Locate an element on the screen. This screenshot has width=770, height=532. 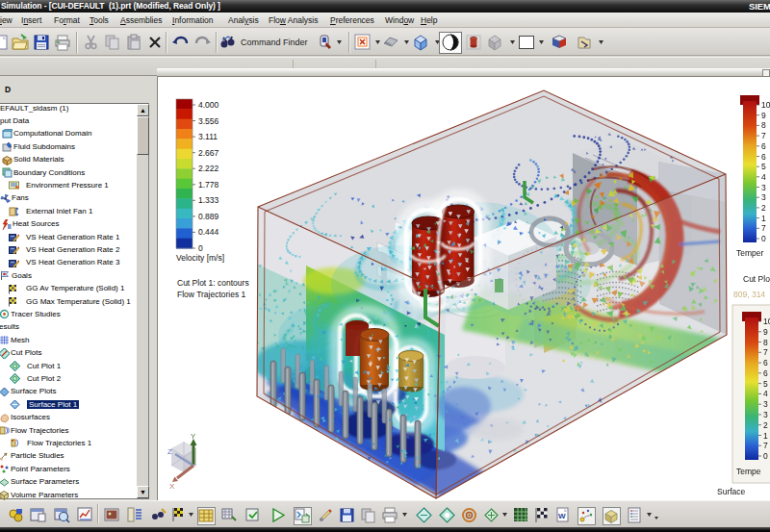
svg-text: 2.222 is located at coordinates (209, 168).